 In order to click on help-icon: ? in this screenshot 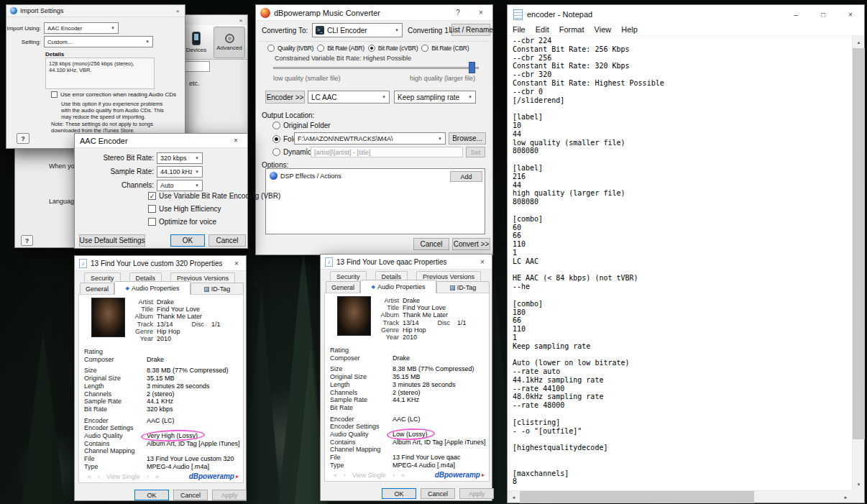, I will do `click(458, 13)`.